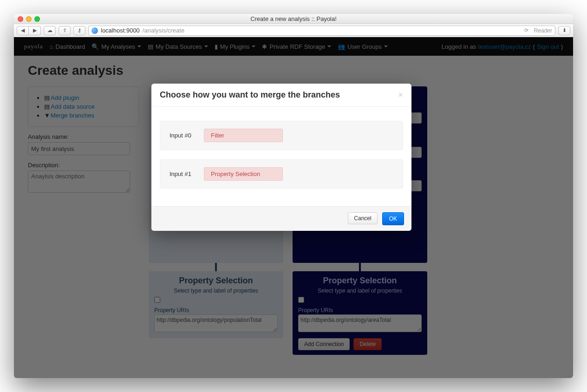 This screenshot has height=392, width=587. Describe the element at coordinates (294, 31) in the screenshot. I see `browser-toolbar: ◀ ▶ ☁ ⇪ ⚷ localhost:9000/analysis/create…` at that location.